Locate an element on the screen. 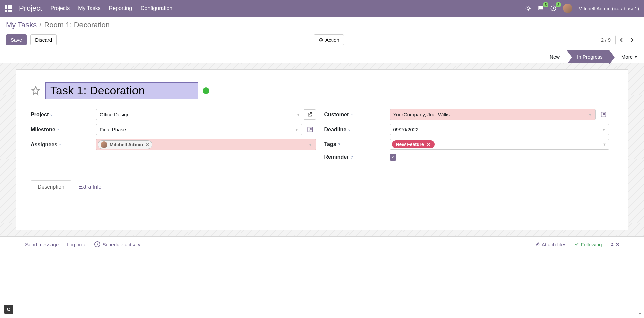 The height and width of the screenshot is (318, 644). paperclip-icon is located at coordinates (538, 244).